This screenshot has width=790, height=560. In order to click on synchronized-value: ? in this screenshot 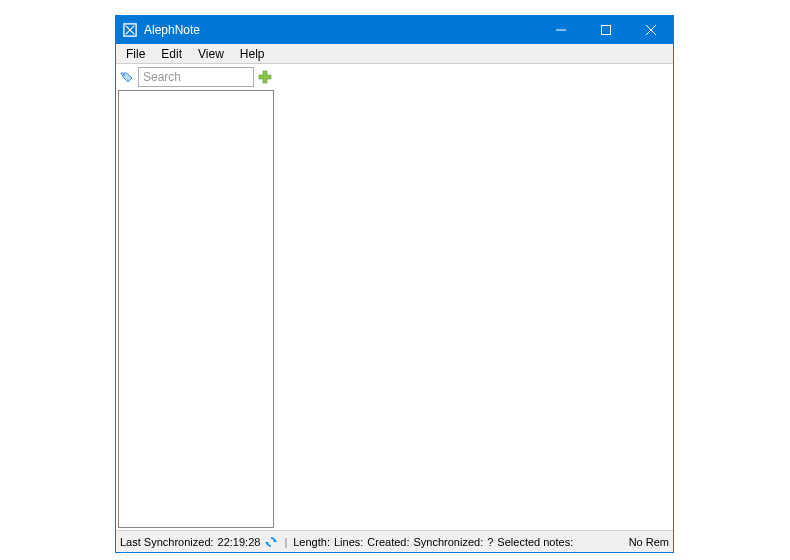, I will do `click(490, 542)`.